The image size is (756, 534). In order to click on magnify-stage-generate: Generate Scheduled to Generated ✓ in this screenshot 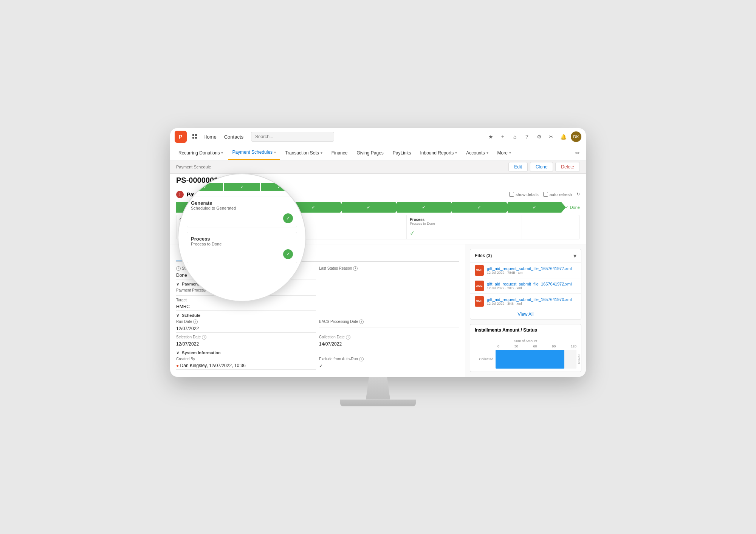, I will do `click(242, 211)`.